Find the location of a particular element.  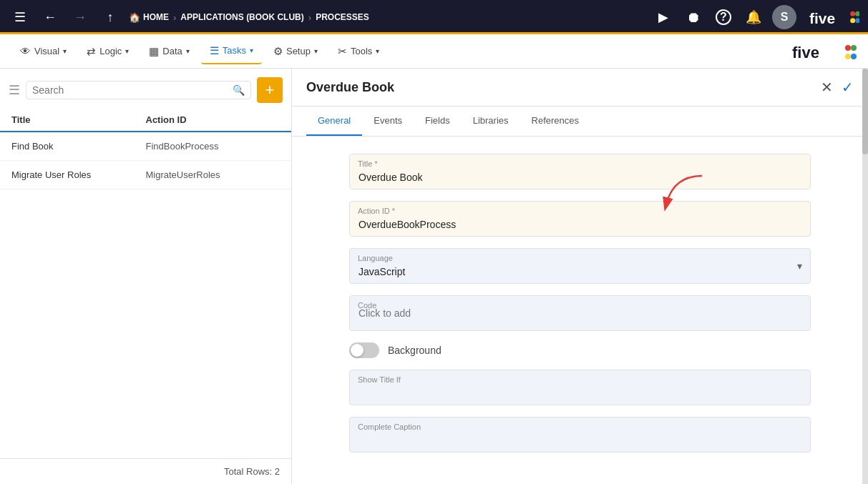

setup-dropdown-icon: ▾ is located at coordinates (316, 51).